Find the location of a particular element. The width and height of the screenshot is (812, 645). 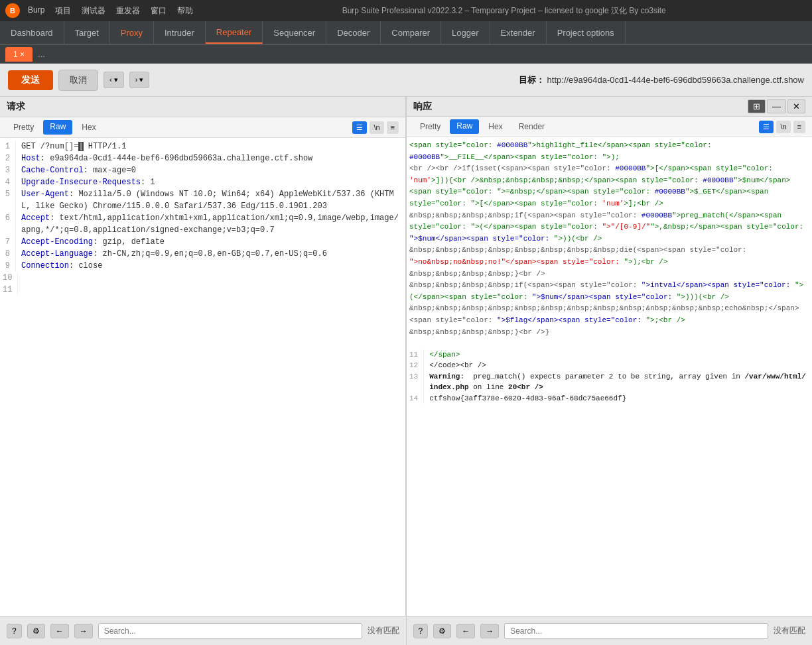

layout-horizontal-btn: — is located at coordinates (776, 106).